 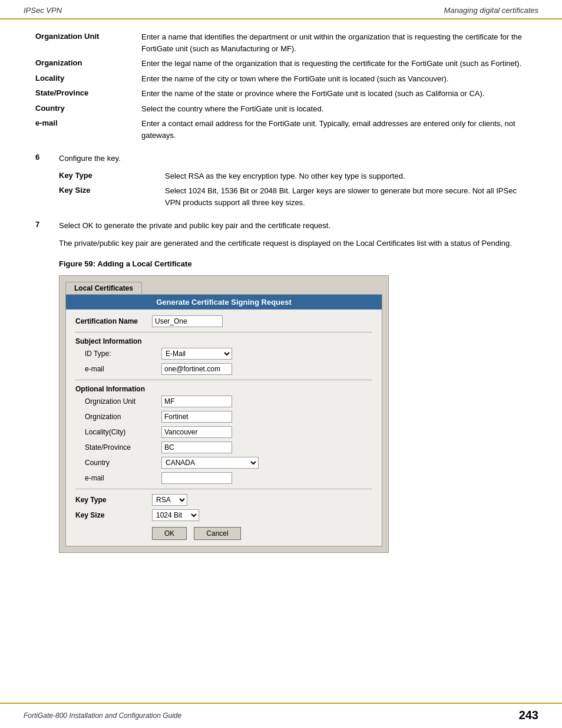 What do you see at coordinates (104, 288) in the screenshot?
I see `local-certificates-tab: Local Certificates` at bounding box center [104, 288].